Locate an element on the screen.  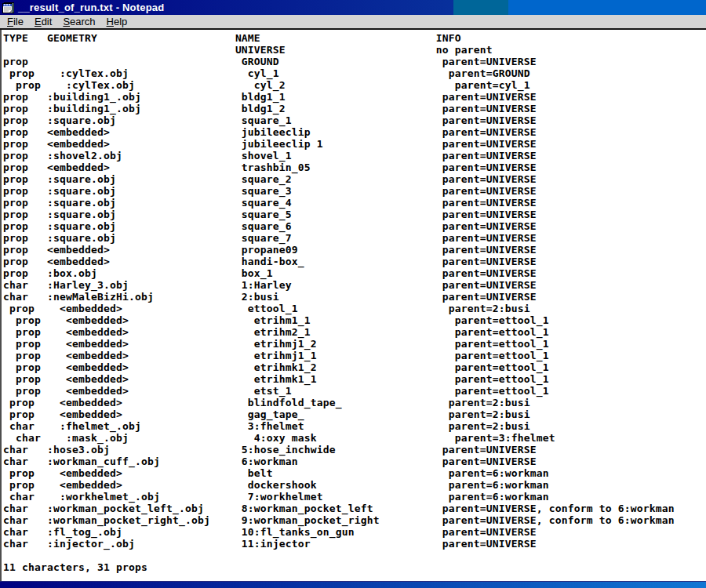
notepad-titlebar: __result_of_run.txt - Notepad is located at coordinates (227, 8).